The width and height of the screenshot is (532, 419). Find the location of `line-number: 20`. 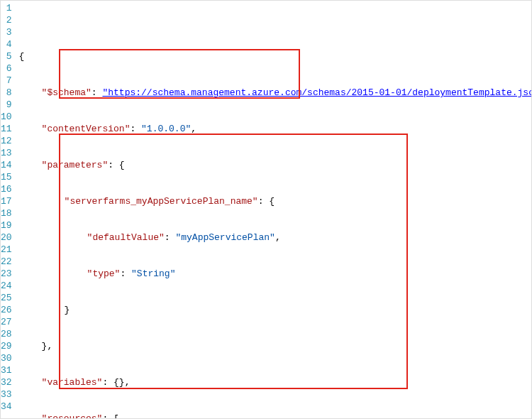

line-number: 20 is located at coordinates (6, 237).